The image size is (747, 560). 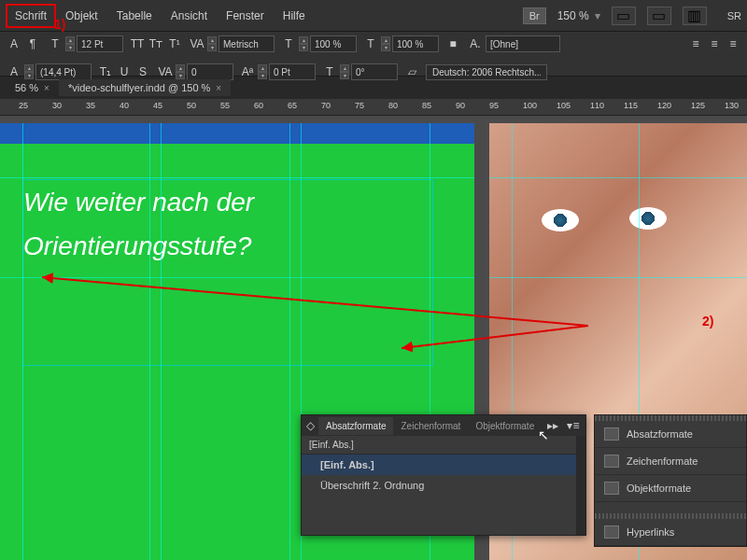 I want to click on arrange-icon: ▥, so click(x=695, y=16).